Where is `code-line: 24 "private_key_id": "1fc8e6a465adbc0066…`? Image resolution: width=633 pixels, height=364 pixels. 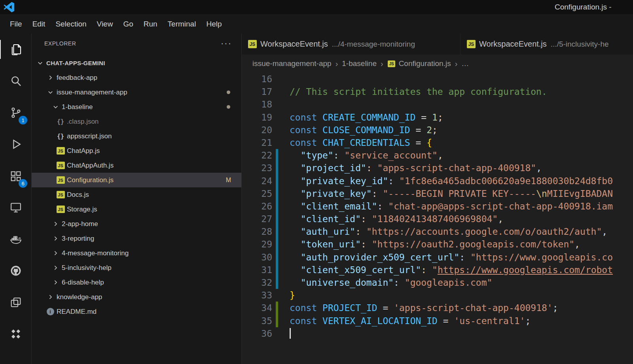
code-line: 24 "private_key_id": "1fc8e6a465adbc0066… is located at coordinates (438, 181).